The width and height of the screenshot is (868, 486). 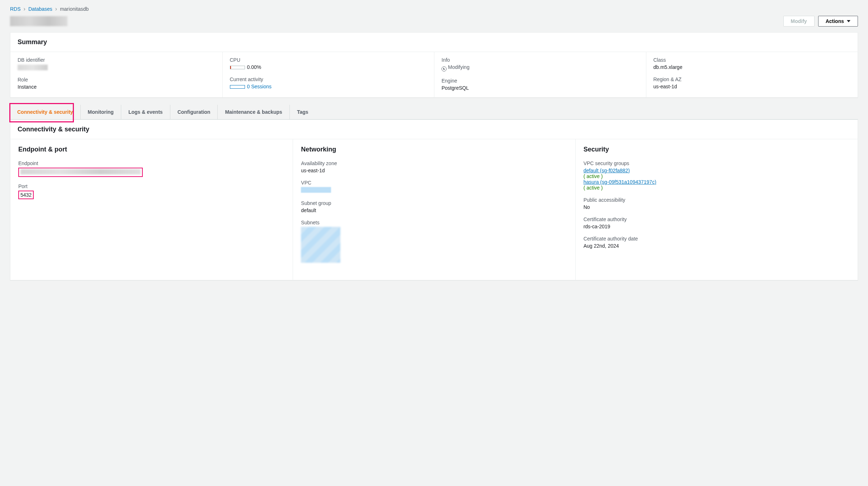 What do you see at coordinates (434, 112) in the screenshot?
I see `tabs: Connectivity & security Monitoring Logs …` at bounding box center [434, 112].